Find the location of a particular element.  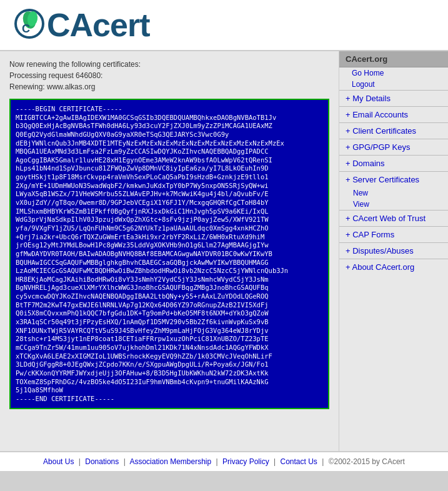

association-membership-footer-link: Association Membership is located at coordinates (170, 462).